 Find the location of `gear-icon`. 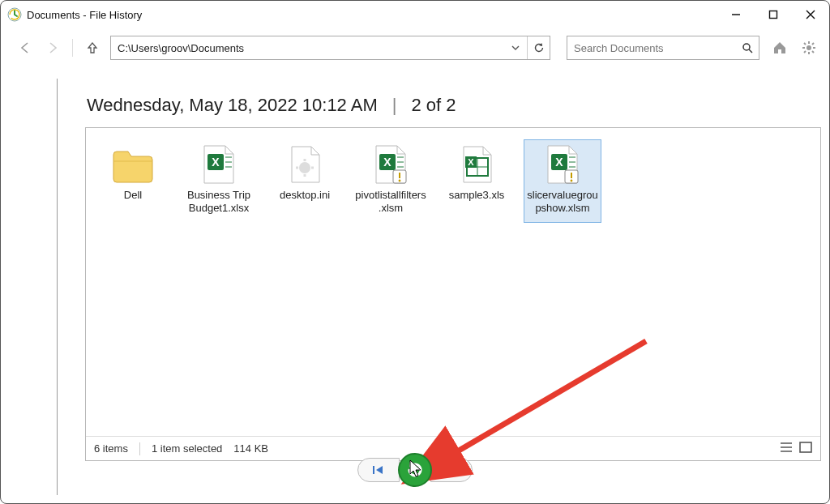

gear-icon is located at coordinates (809, 48).